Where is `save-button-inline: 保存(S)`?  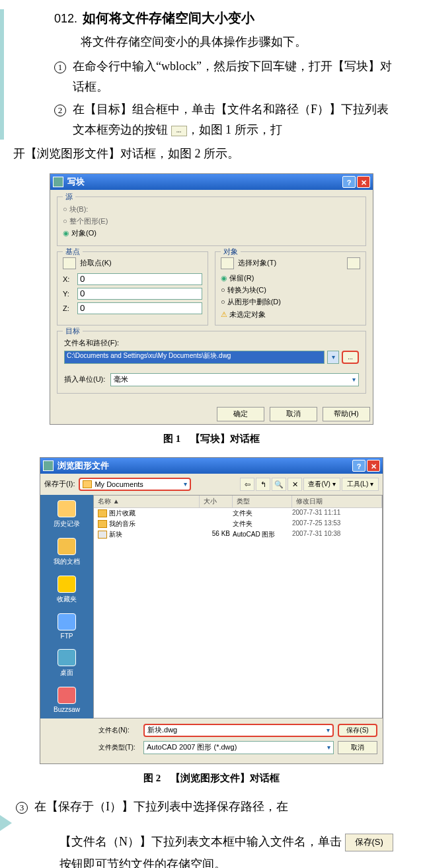
save-button-inline: 保存(S) is located at coordinates (369, 843).